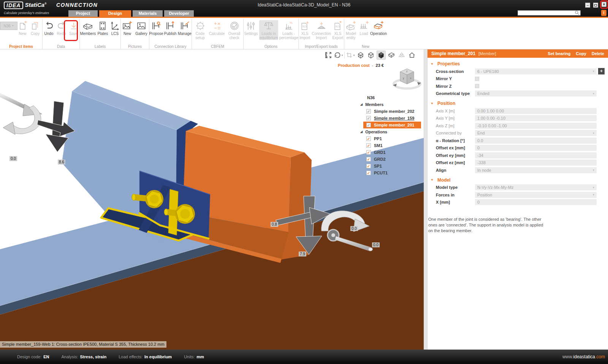 The height and width of the screenshot is (364, 608). I want to click on delete-member-button: Delete, so click(598, 54).